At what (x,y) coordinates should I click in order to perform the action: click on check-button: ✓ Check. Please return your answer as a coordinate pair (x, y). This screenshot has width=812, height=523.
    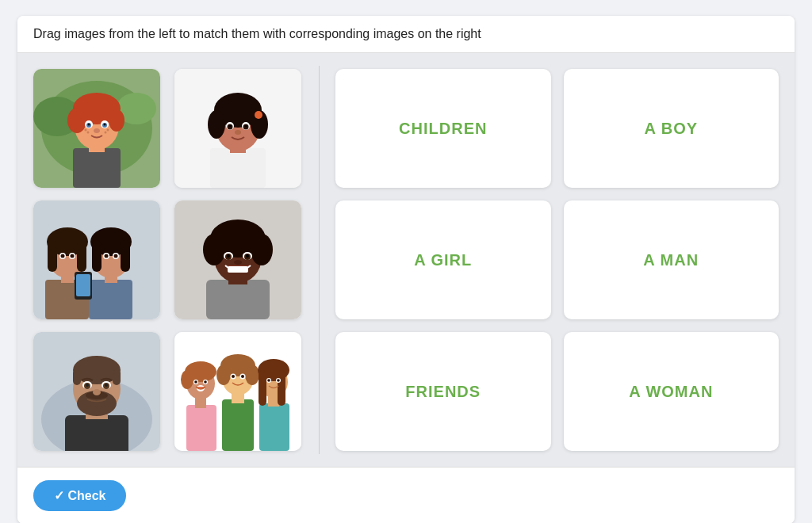
    Looking at the image, I should click on (79, 496).